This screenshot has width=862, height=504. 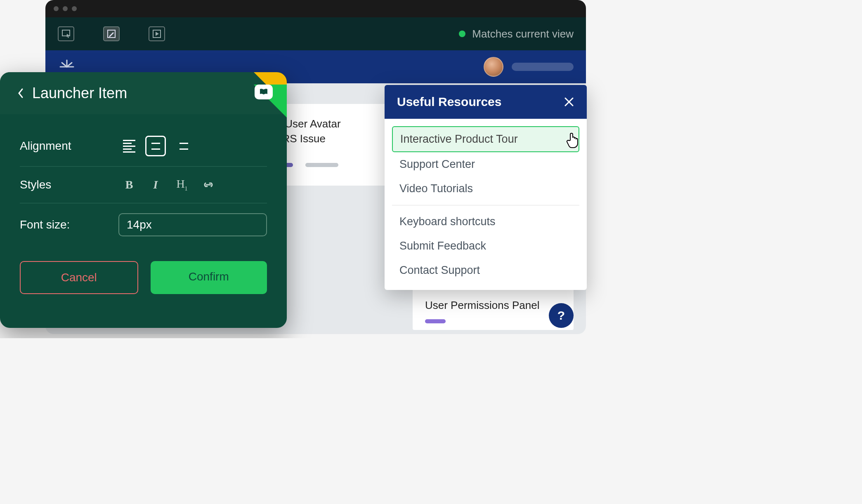 What do you see at coordinates (69, 185) in the screenshot?
I see `styles-label: Styles` at bounding box center [69, 185].